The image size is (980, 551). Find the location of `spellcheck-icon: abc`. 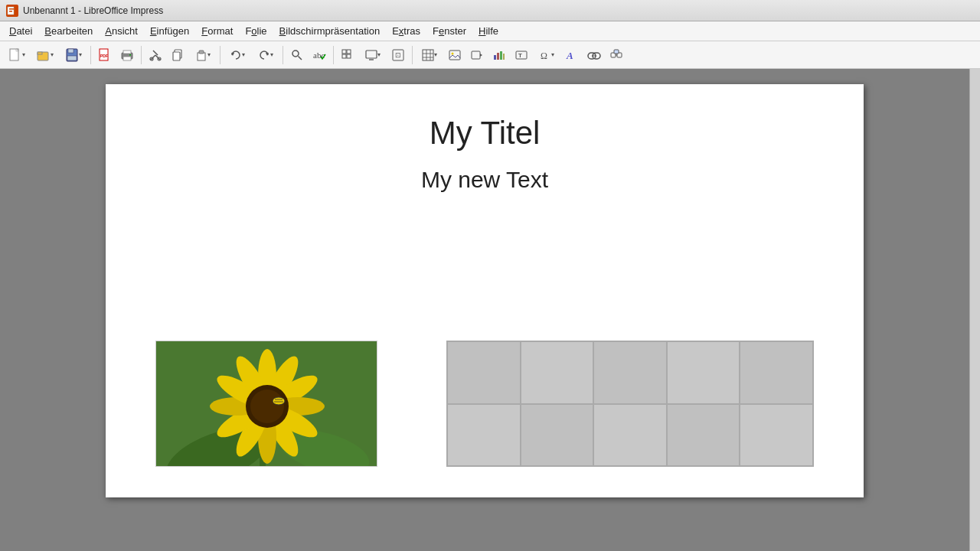

spellcheck-icon: abc is located at coordinates (319, 55).